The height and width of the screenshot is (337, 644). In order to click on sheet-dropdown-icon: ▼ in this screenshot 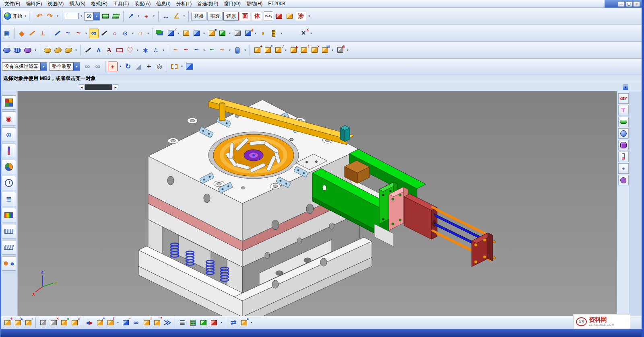, I will do `click(76, 50)`.